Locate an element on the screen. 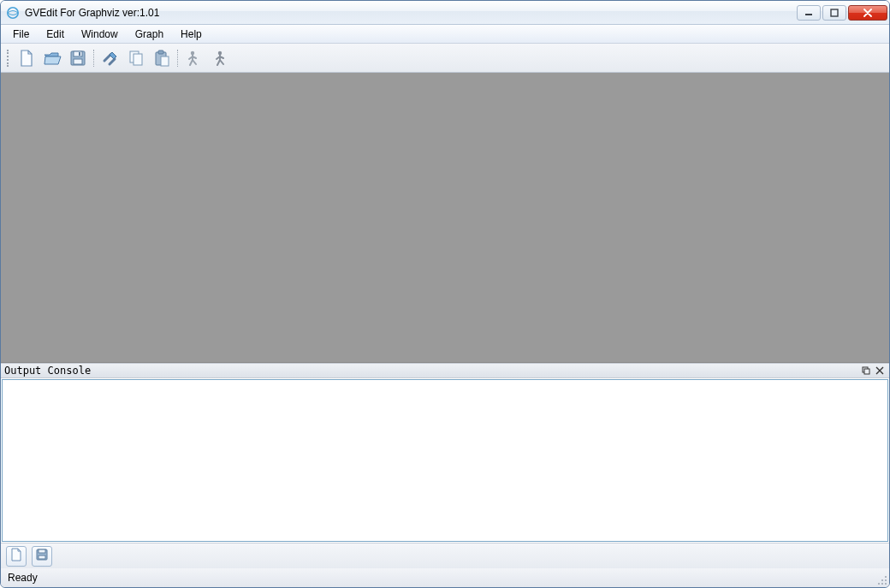  paste-button is located at coordinates (162, 58).